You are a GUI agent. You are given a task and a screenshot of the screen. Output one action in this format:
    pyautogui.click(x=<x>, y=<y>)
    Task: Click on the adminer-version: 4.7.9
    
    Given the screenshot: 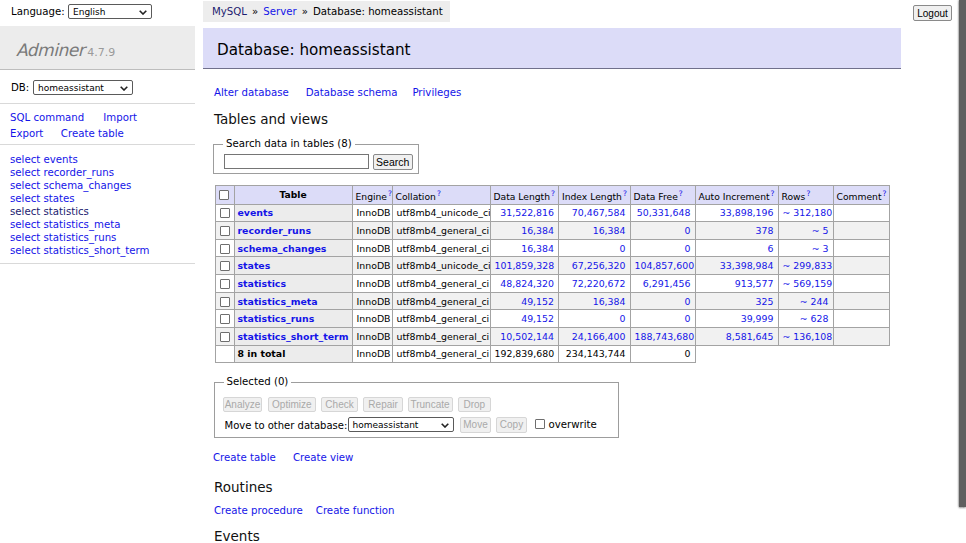 What is the action you would take?
    pyautogui.click(x=101, y=52)
    